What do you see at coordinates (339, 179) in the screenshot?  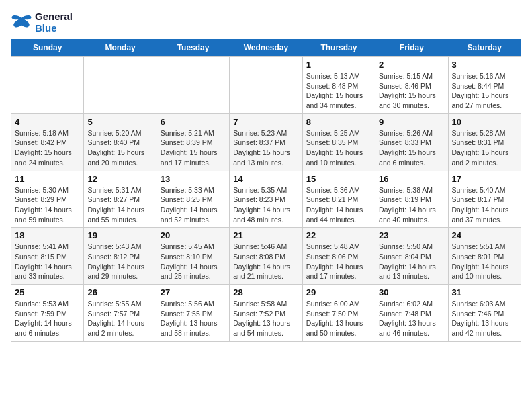 I see `cell-date-number: 15` at bounding box center [339, 179].